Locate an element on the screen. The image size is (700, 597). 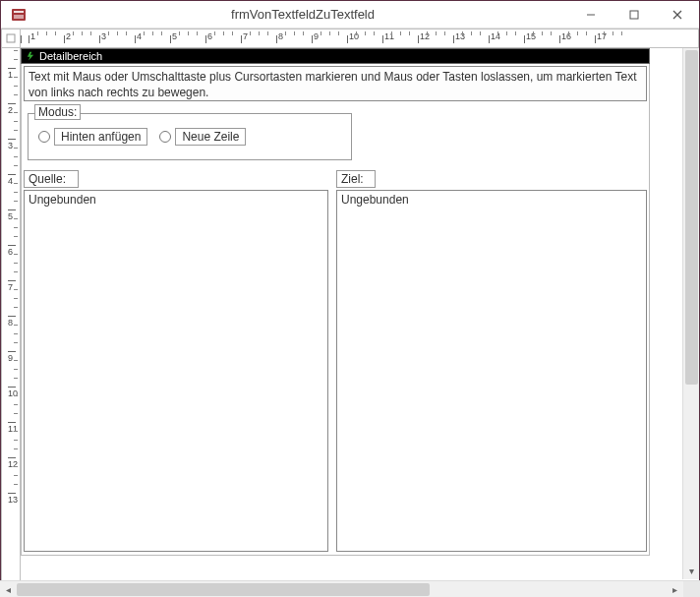
radio-newline-label: Neue Zeile is located at coordinates (210, 137).